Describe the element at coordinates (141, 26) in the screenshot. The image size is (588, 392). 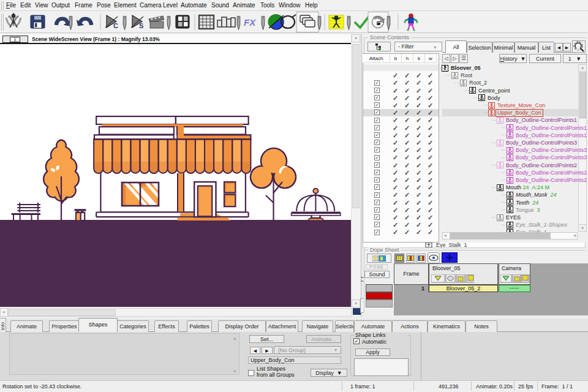
I see `svg-text: S` at that location.